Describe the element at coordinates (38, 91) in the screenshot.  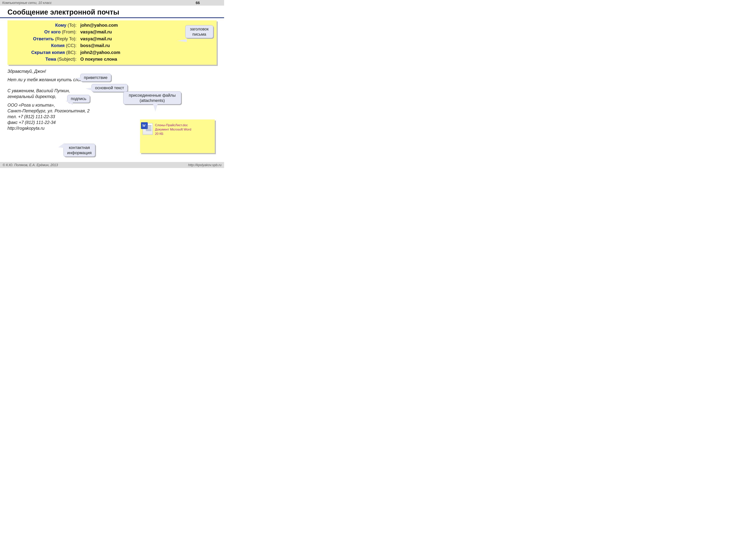
I see `signature-line-1: С уважением, Василий Пупкин,` at that location.